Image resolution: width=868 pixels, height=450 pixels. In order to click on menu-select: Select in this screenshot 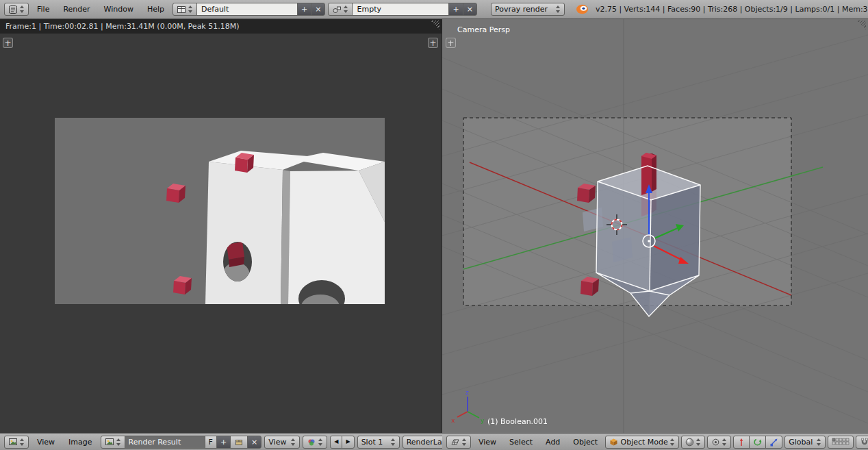, I will do `click(521, 442)`.